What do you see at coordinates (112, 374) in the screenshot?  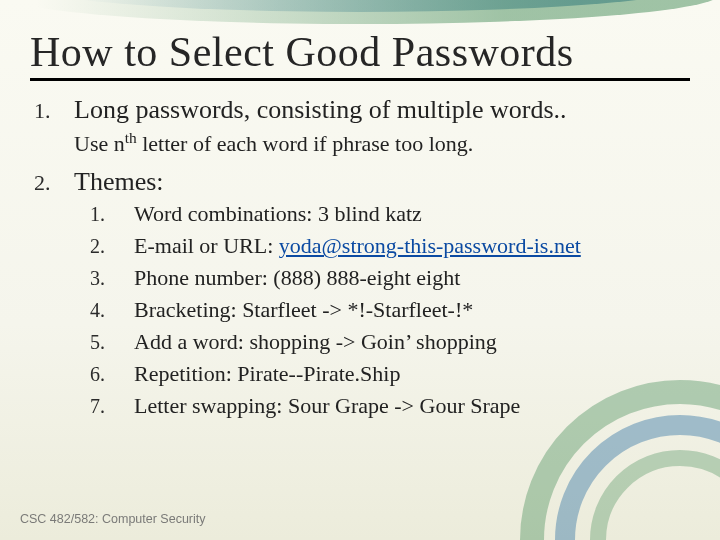 I see `theme-number: 6.` at bounding box center [112, 374].